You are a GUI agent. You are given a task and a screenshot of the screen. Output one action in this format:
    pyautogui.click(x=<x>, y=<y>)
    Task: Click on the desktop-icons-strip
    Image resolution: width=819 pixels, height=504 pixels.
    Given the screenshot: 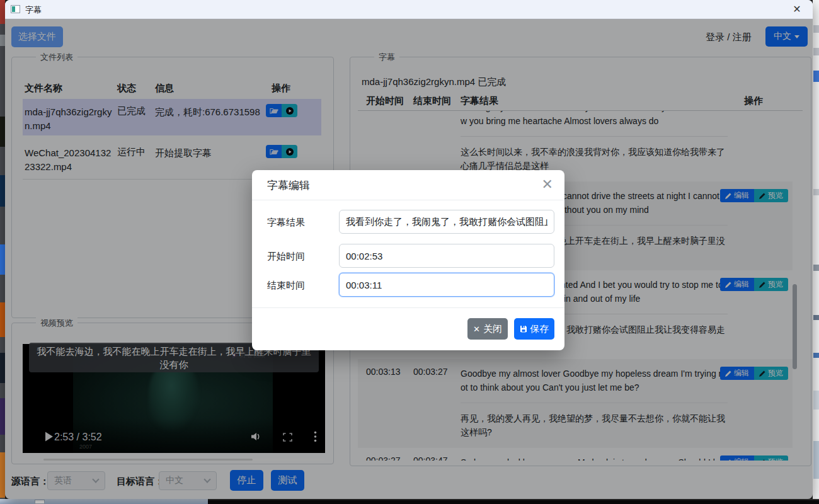 What is the action you would take?
    pyautogui.click(x=3, y=252)
    